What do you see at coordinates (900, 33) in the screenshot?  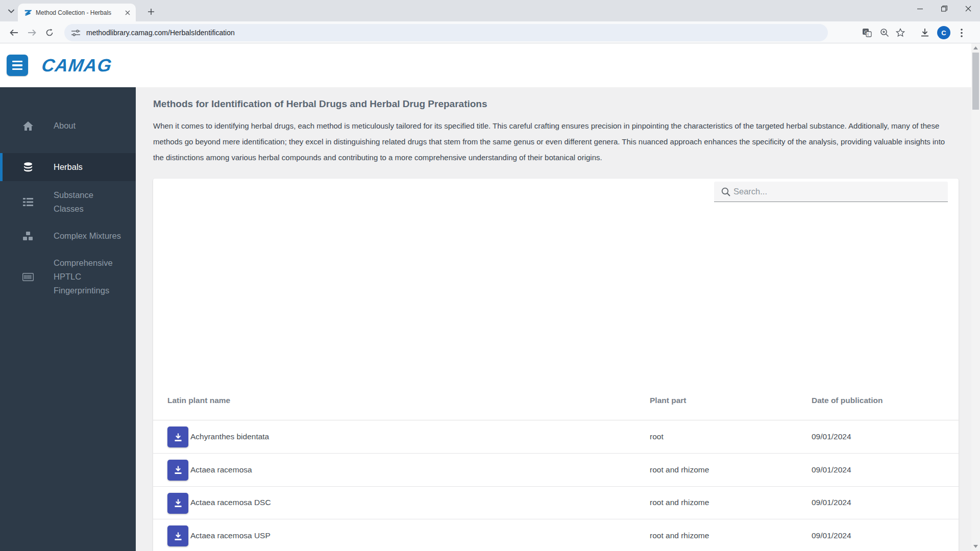 I see `bookmark-star-icon` at bounding box center [900, 33].